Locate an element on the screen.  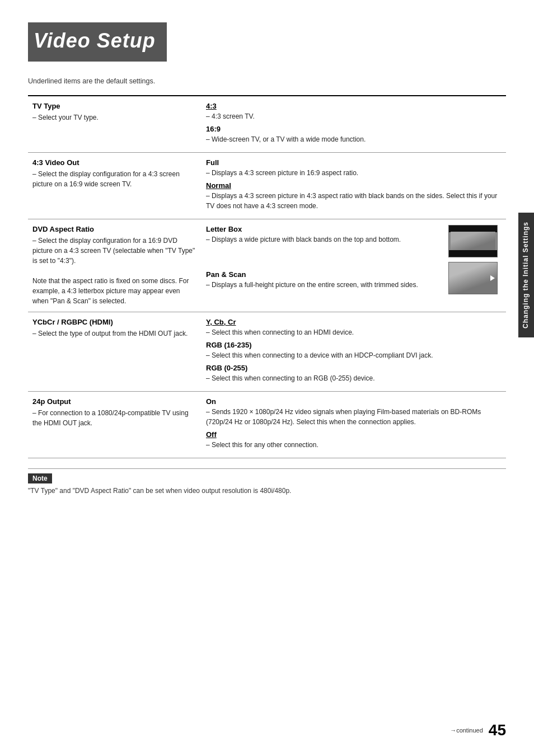
col-right-43-video-out: Full – Displays a 4:3 screen picture in … is located at coordinates (354, 186).